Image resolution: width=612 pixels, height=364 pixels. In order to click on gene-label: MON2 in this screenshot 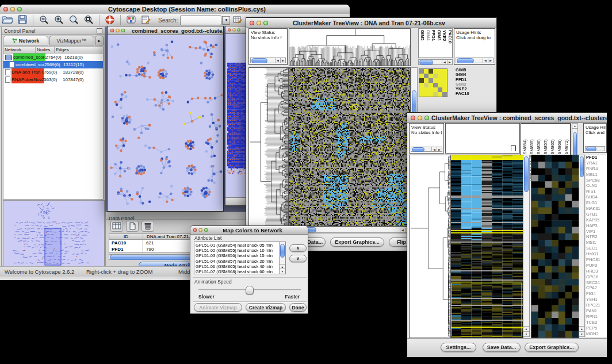, I will do `click(596, 334)`.